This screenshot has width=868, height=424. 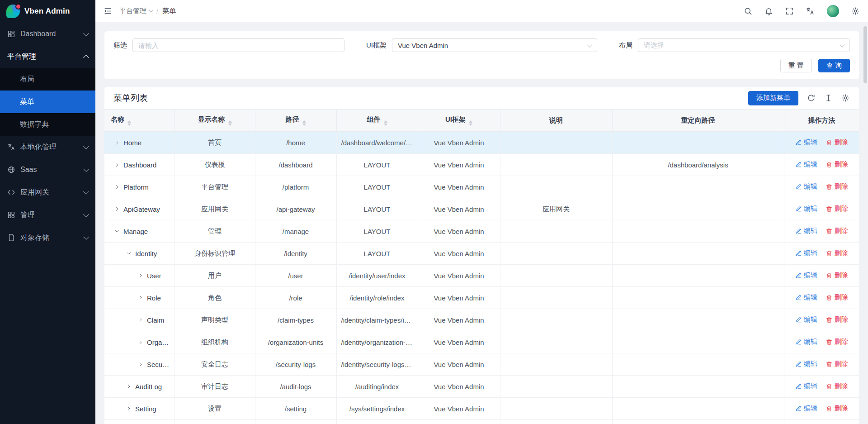 I want to click on table-row: Home 首页 /home /dashboard/welcome/in... V…, so click(x=482, y=143).